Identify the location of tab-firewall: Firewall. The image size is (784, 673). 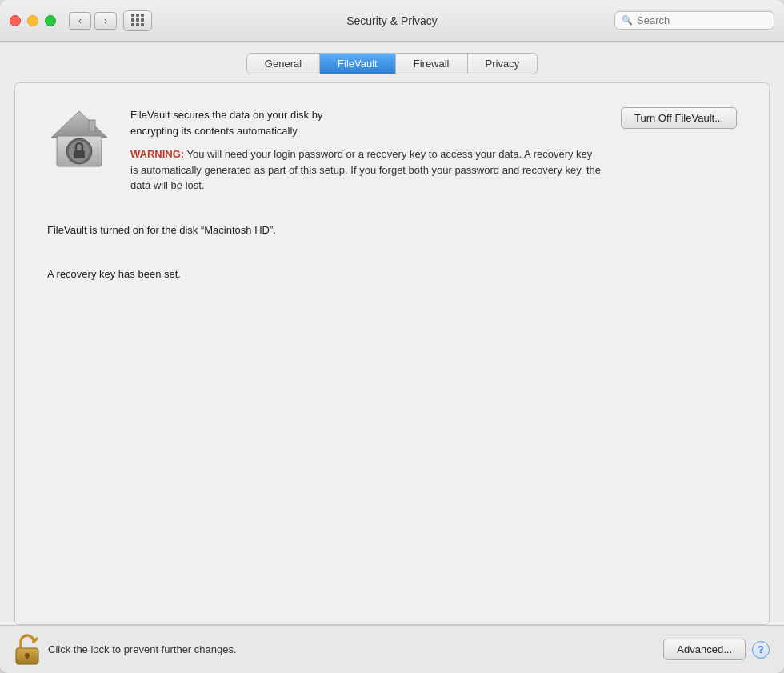
(432, 64).